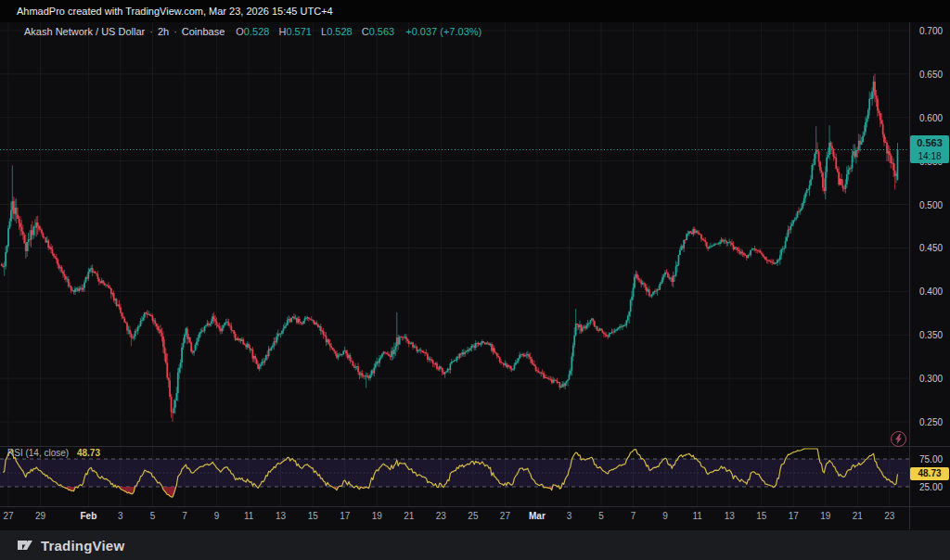  Describe the element at coordinates (89, 515) in the screenshot. I see `time-label-month: Feb` at that location.